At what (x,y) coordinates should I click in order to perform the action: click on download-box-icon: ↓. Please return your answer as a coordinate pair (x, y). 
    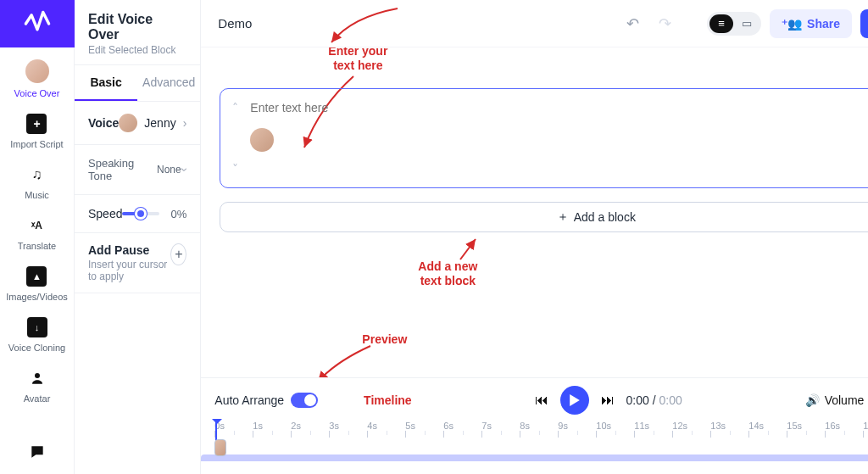
    Looking at the image, I should click on (37, 327).